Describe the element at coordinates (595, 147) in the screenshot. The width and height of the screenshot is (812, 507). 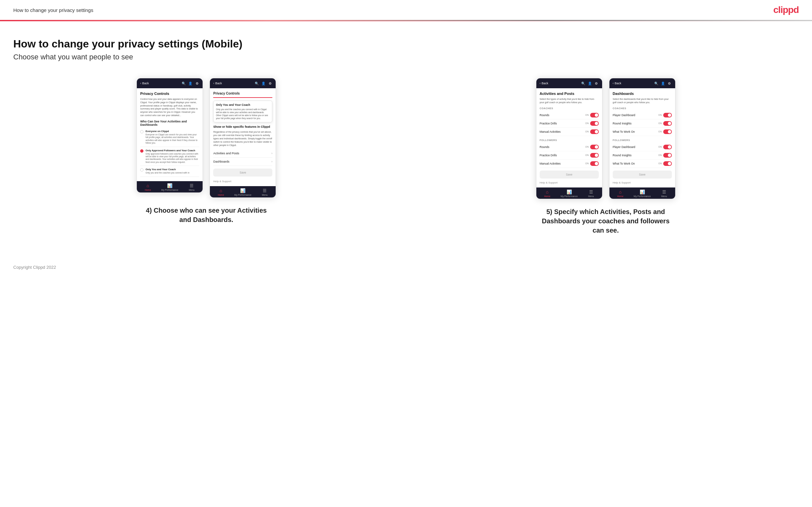
I see `toggle-rounds-followers` at that location.